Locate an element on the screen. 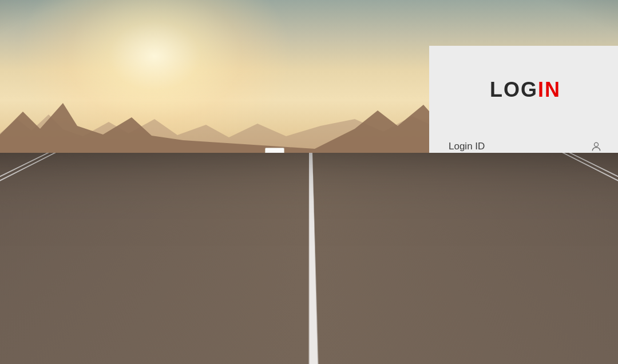 This screenshot has height=364, width=618. forgot-password-row: Forgot password is located at coordinates (525, 218).